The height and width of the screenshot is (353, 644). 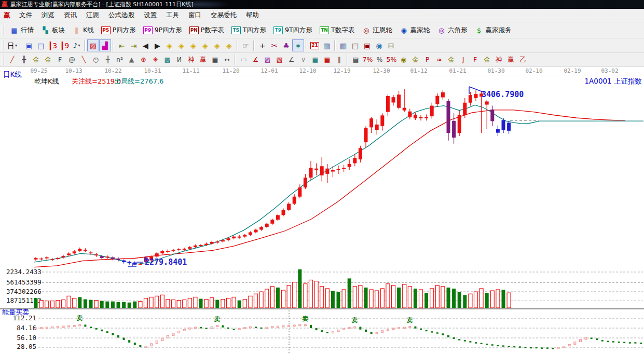 What do you see at coordinates (60, 60) in the screenshot?
I see `fibonacci-button: F` at bounding box center [60, 60].